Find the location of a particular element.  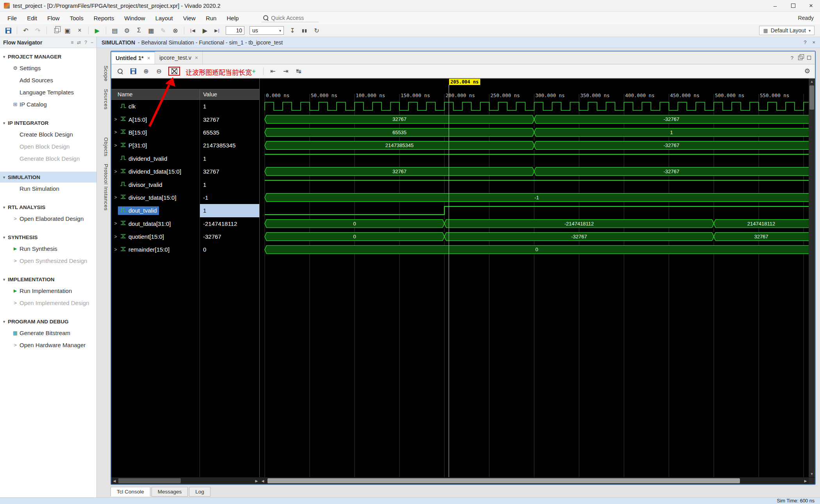

zoom-in-button: ⊕ is located at coordinates (146, 71).